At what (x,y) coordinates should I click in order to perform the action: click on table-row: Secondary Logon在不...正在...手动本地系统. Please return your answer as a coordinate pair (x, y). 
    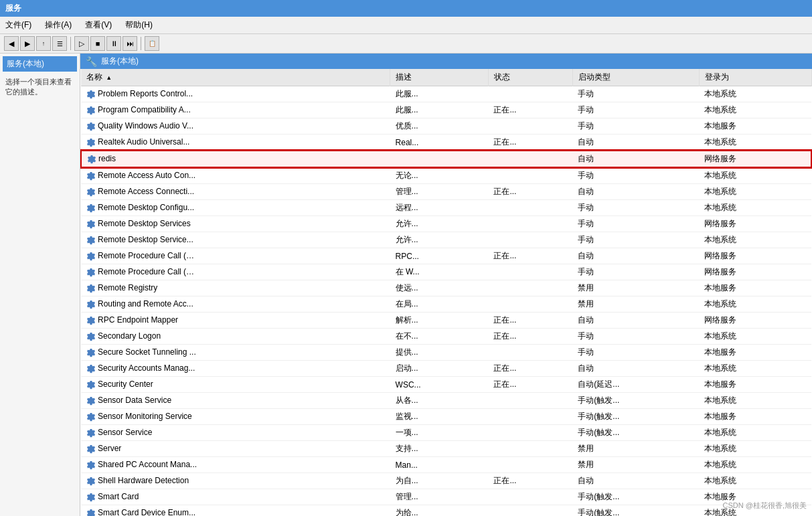
    Looking at the image, I should click on (446, 337).